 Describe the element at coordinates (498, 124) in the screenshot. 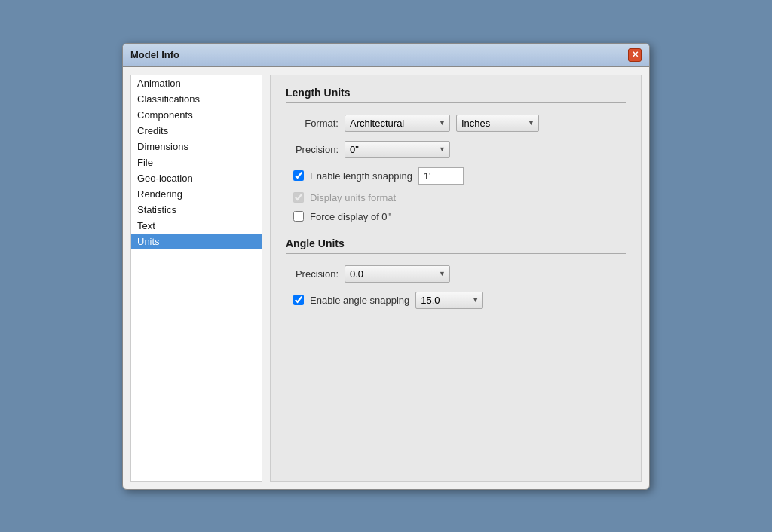

I see `inches-select-wrapper: Inches Feet` at that location.